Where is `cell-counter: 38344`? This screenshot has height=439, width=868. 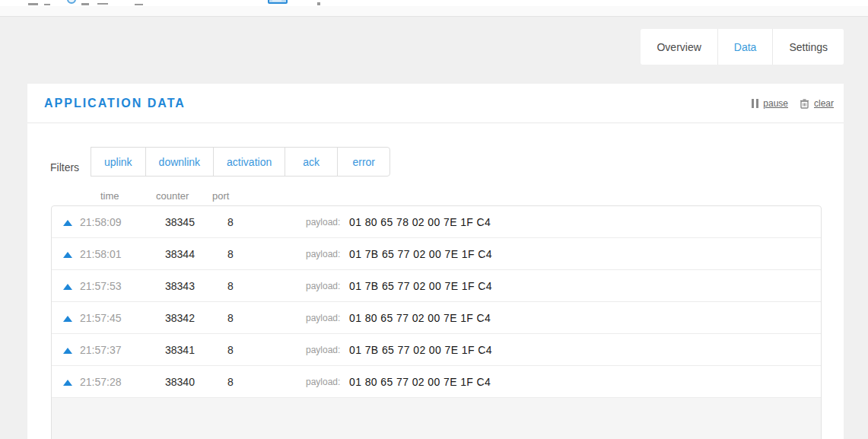 cell-counter: 38344 is located at coordinates (180, 254).